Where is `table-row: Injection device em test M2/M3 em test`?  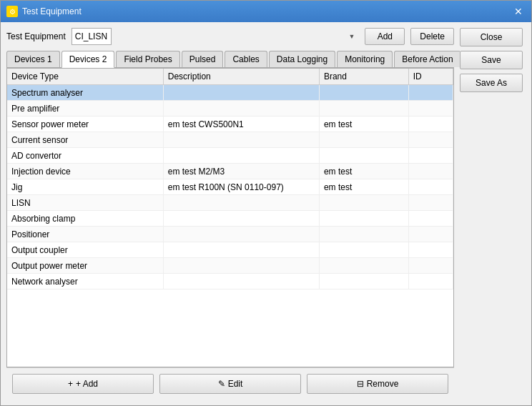 table-row: Injection device em test M2/M3 em test is located at coordinates (230, 172).